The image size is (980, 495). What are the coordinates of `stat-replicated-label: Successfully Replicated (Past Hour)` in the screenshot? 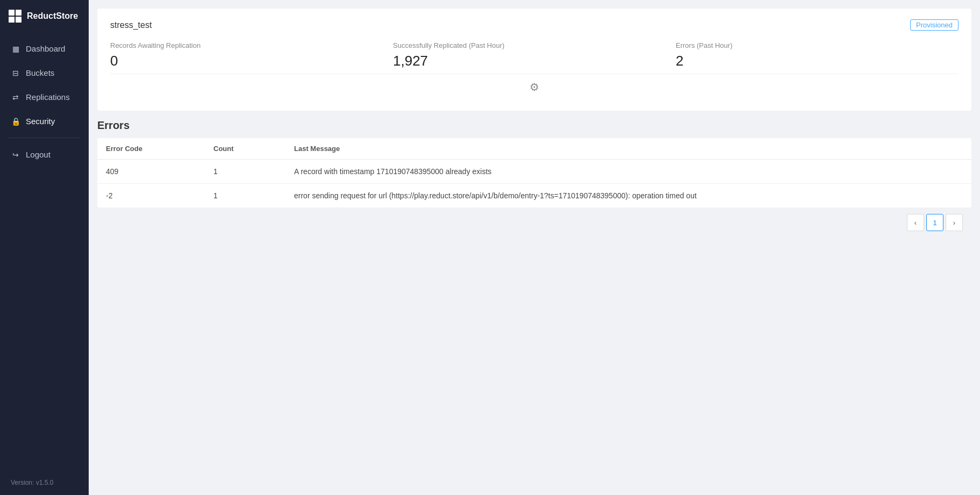 It's located at (534, 45).